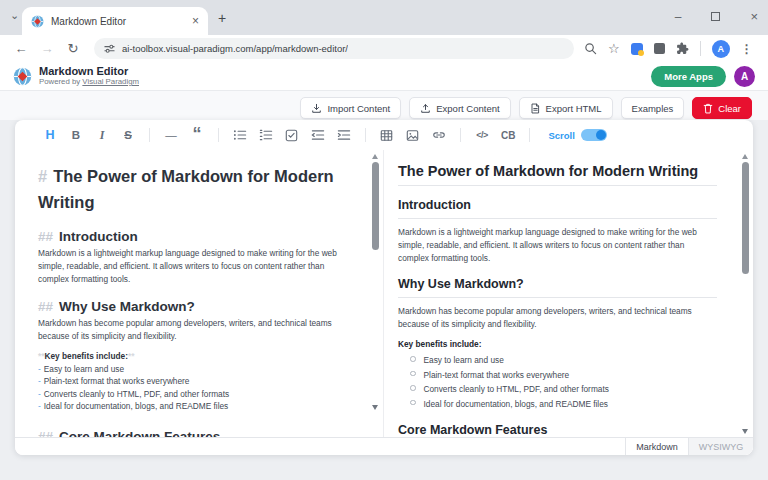 This screenshot has width=768, height=480. Describe the element at coordinates (38, 22) in the screenshot. I see `favicon-vp-logo` at that location.